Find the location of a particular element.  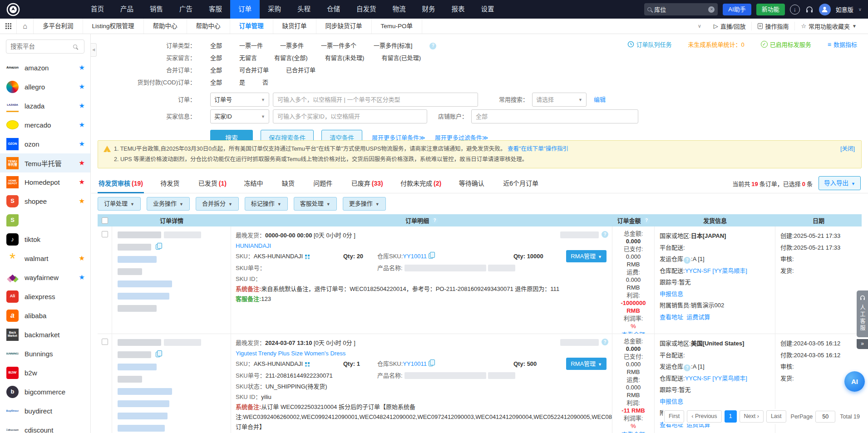

option: 无留言 is located at coordinates (248, 58).